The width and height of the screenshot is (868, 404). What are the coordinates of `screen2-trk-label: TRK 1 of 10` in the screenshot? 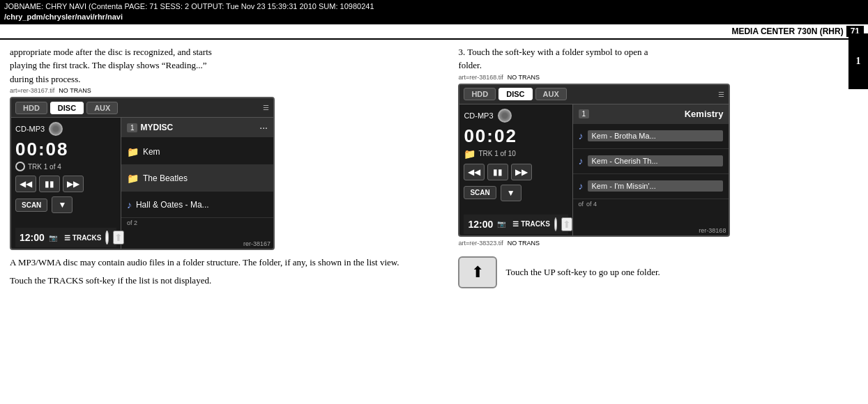 It's located at (496, 153).